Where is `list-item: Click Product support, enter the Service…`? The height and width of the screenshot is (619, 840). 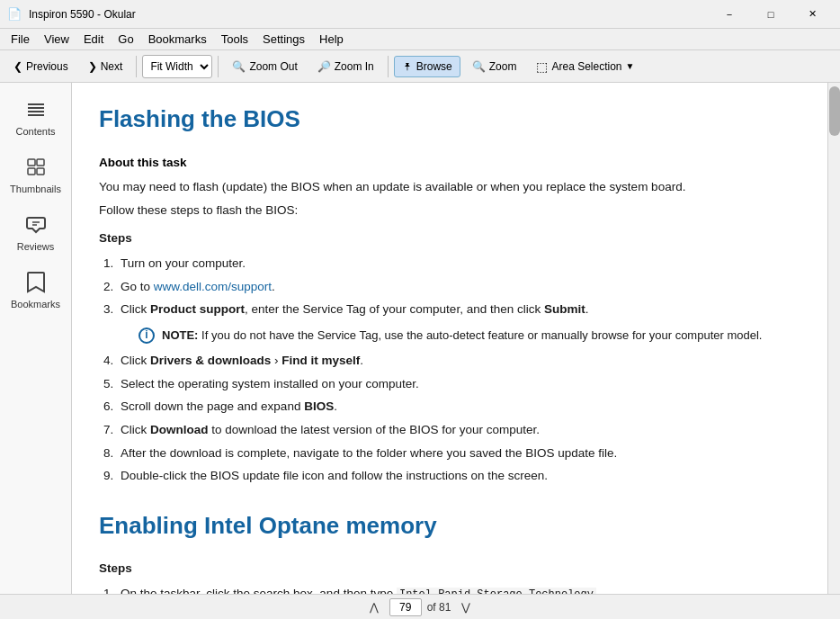 list-item: Click Product support, enter the Service… is located at coordinates (460, 322).